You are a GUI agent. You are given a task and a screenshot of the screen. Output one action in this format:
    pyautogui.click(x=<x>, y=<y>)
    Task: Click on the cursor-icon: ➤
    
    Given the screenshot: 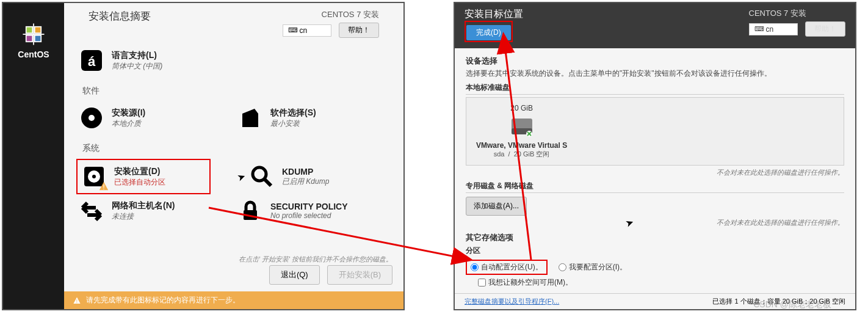 What is the action you would take?
    pyautogui.click(x=242, y=177)
    